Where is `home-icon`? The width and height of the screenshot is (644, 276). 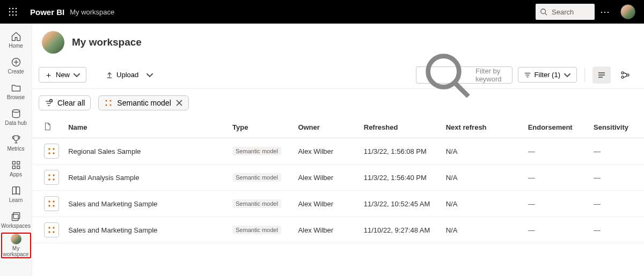
home-icon is located at coordinates (16, 36).